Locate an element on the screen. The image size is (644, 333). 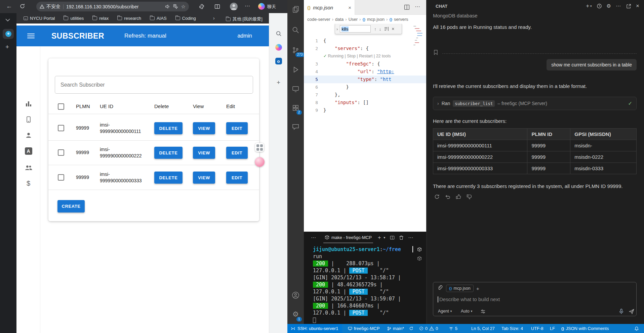
address-bar: 不安全 192.168.116.130:30500/subscriber ☆ is located at coordinates (113, 7).